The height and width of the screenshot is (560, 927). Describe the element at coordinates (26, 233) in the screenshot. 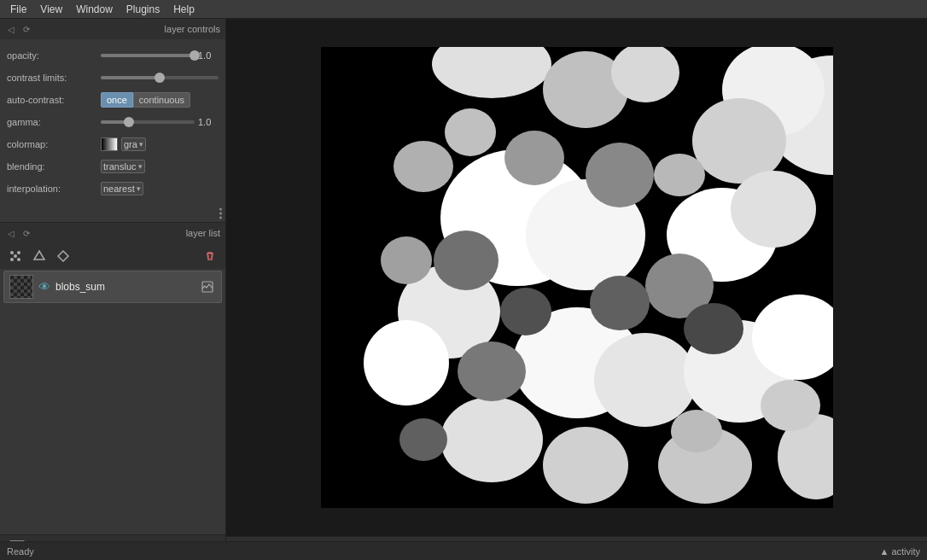

I see `layer-list-icon-right: ⟳` at that location.